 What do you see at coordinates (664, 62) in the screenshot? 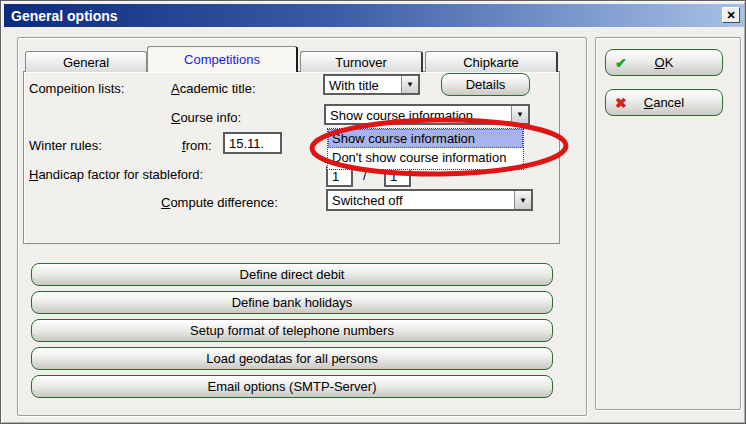
I see `ok-button: ✔ OK` at bounding box center [664, 62].